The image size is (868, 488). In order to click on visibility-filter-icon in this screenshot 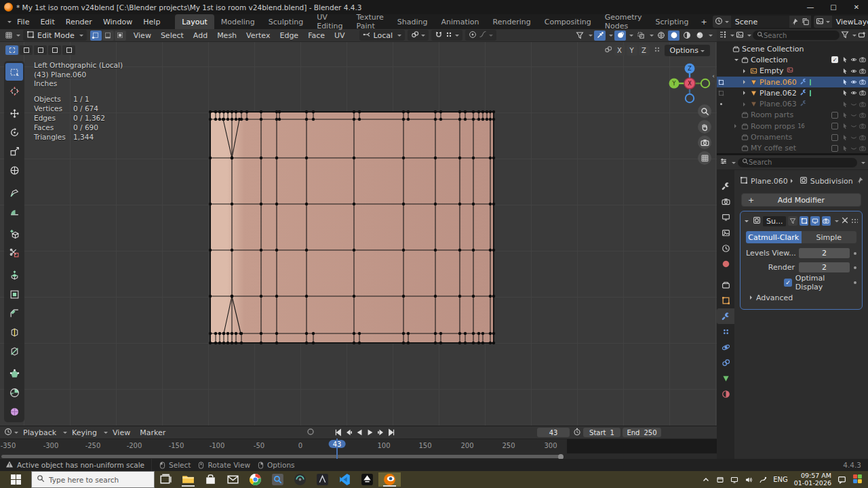, I will do `click(579, 35)`.